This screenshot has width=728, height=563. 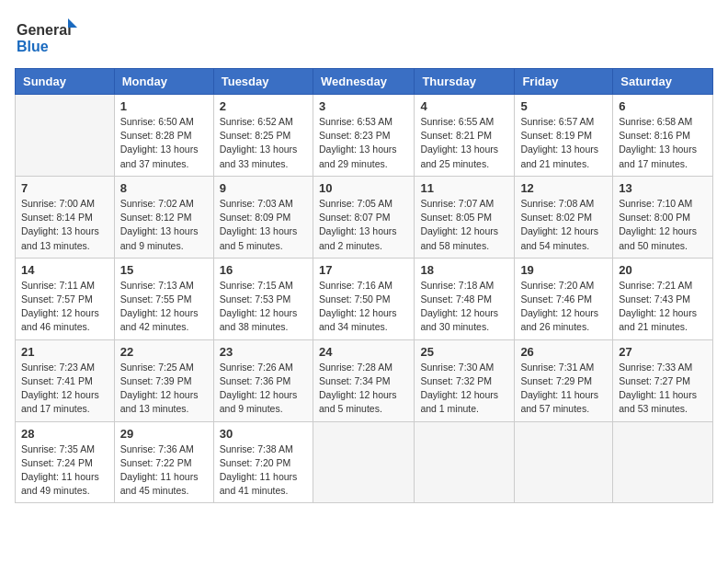 I want to click on day-number: 29, so click(x=164, y=434).